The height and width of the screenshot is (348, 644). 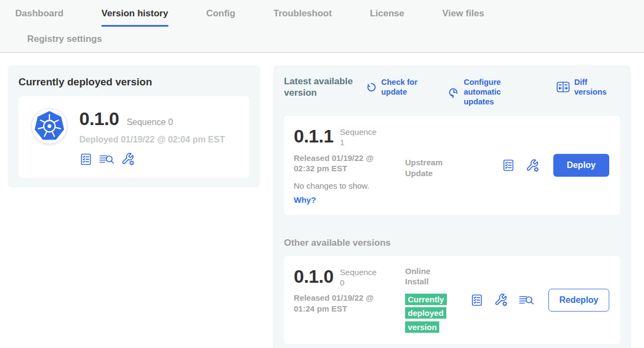 I want to click on version-info: 0.1.0 Sequence 0 Released 01/19/22 @ 01:…, so click(x=350, y=300).